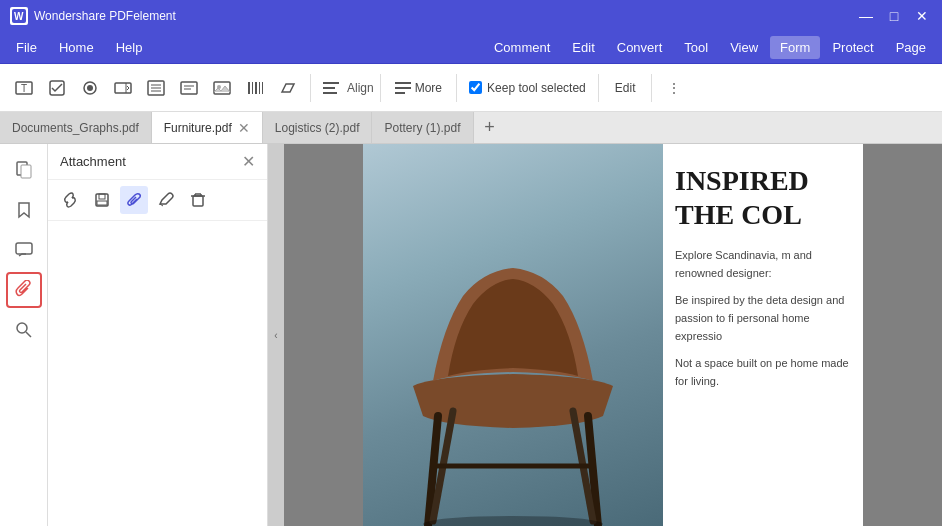 The height and width of the screenshot is (526, 942). I want to click on menu-comment: Comment, so click(522, 48).